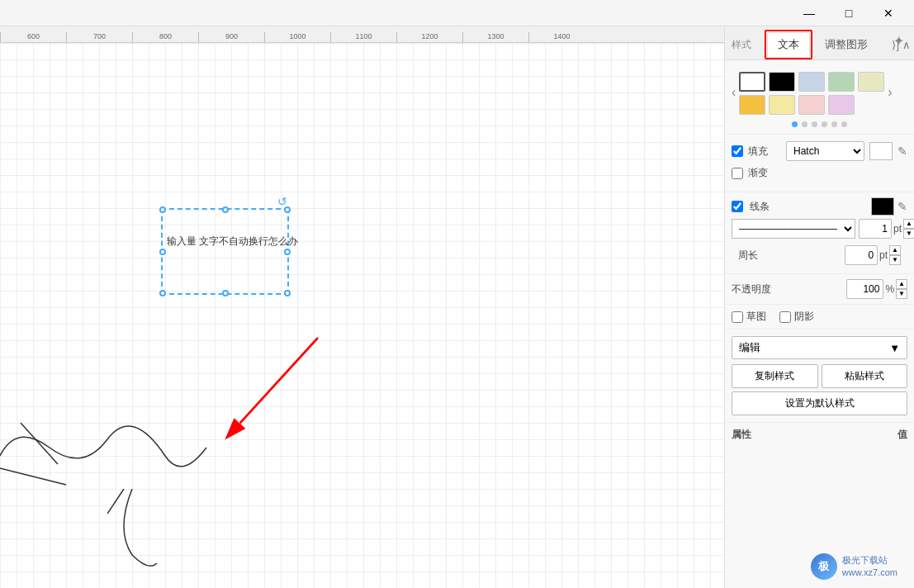  Describe the element at coordinates (750, 348) in the screenshot. I see `edit-label: 编辑` at that location.